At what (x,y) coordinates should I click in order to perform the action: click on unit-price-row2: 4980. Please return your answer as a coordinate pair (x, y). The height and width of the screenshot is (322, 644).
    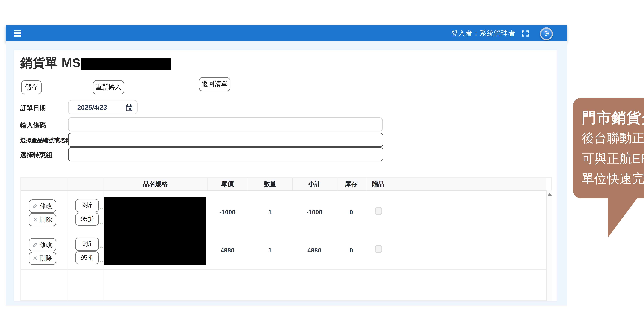
    Looking at the image, I should click on (228, 250).